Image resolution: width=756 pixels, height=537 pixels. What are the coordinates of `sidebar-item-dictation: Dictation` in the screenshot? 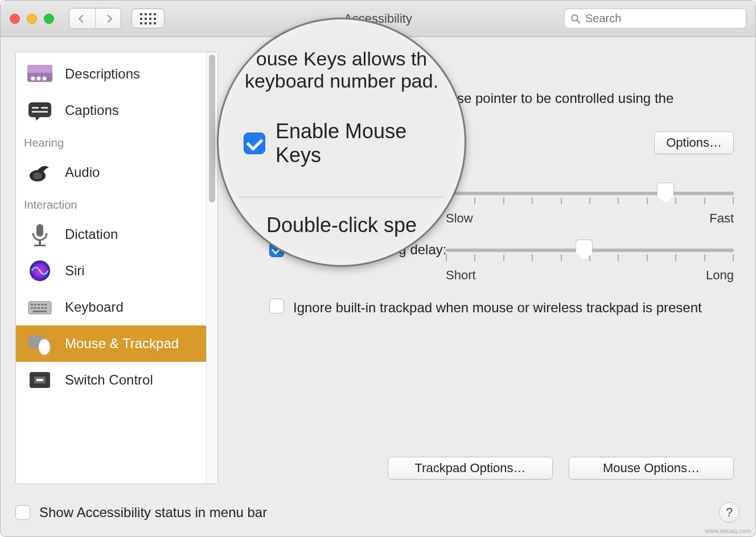 It's located at (111, 234).